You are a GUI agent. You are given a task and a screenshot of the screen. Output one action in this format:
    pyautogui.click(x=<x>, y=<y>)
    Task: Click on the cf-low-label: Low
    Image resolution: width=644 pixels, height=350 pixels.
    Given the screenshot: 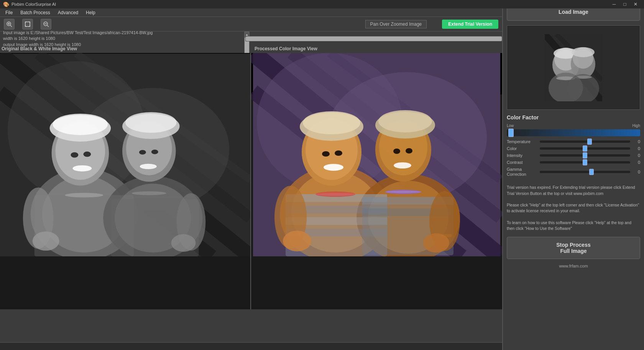 What is the action you would take?
    pyautogui.click(x=510, y=126)
    